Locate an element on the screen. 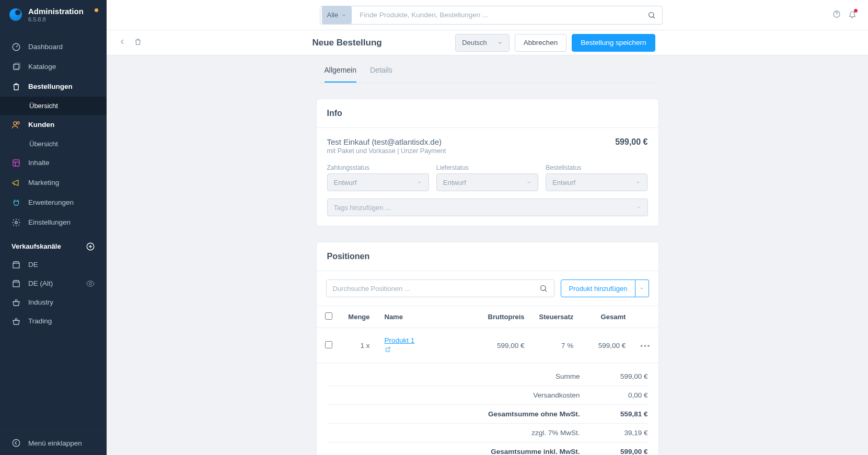  nav: Dashboard Kataloge Bestellungen Übersich… is located at coordinates (53, 230).